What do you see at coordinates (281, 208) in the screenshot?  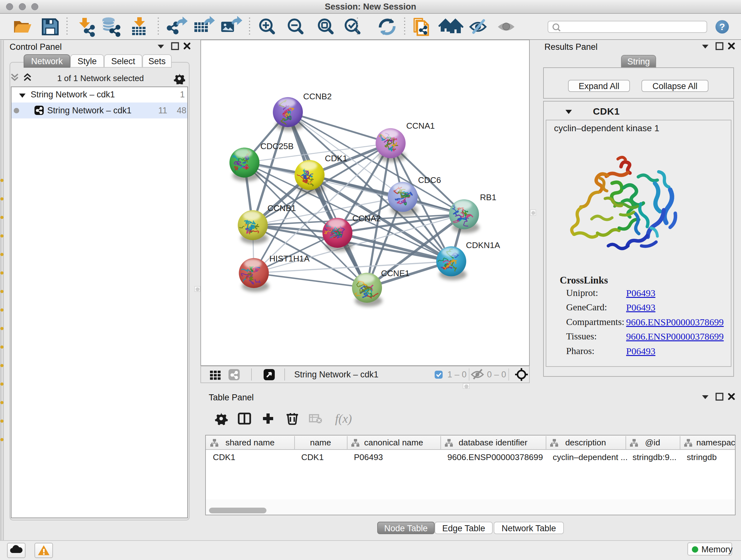 I see `svg-text: CCNB1` at bounding box center [281, 208].